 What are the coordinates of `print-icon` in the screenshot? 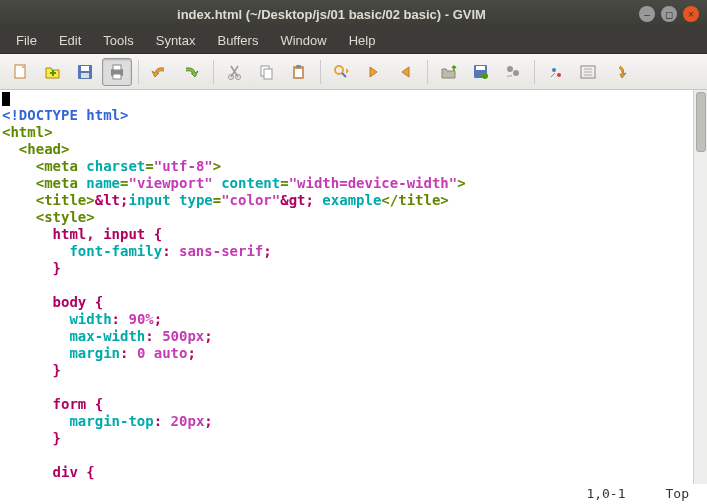 It's located at (117, 72).